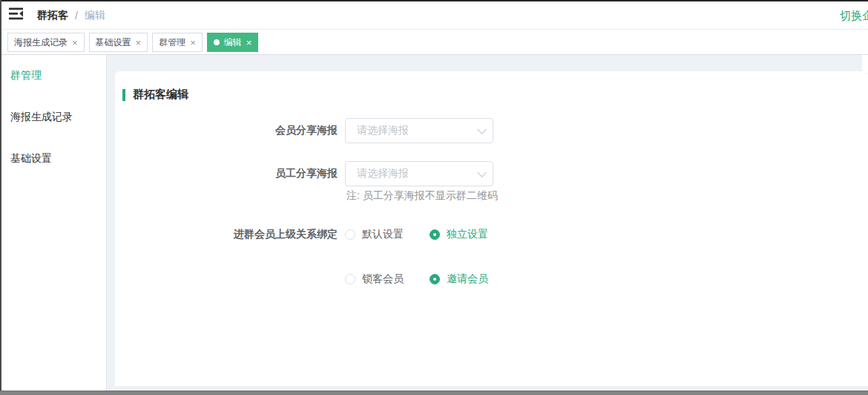  Describe the element at coordinates (865, 64) in the screenshot. I see `scrollbar-track` at that location.